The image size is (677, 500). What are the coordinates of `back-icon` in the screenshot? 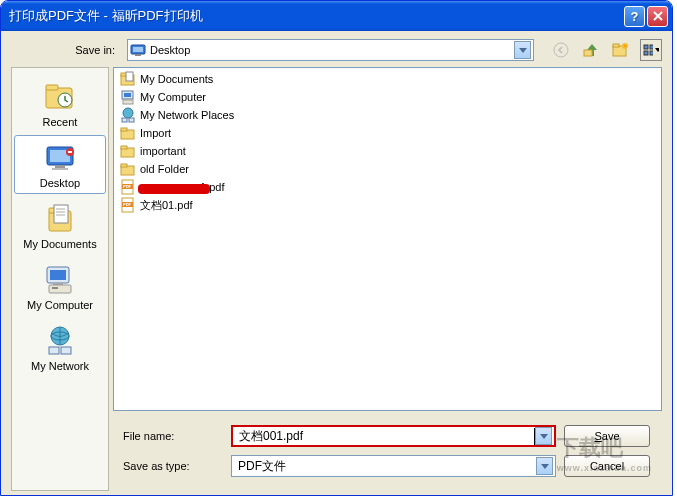 It's located at (561, 50).